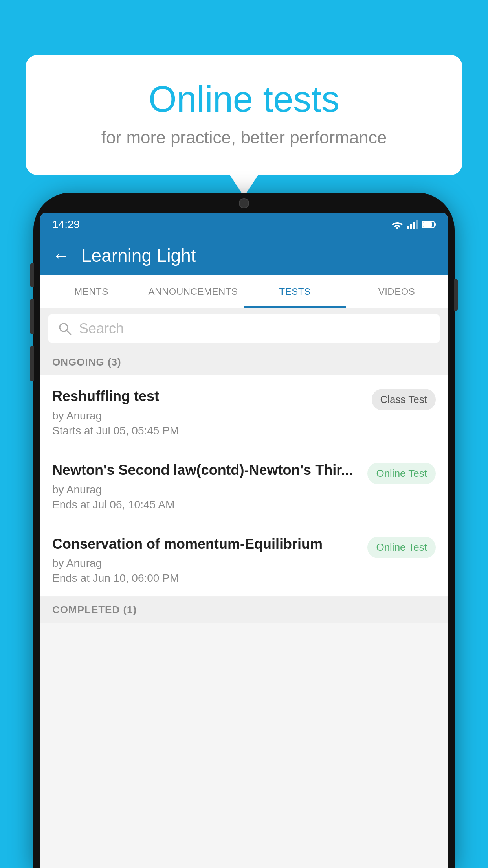 This screenshot has height=868, width=488. Describe the element at coordinates (101, 329) in the screenshot. I see `search-placeholder: Search` at that location.